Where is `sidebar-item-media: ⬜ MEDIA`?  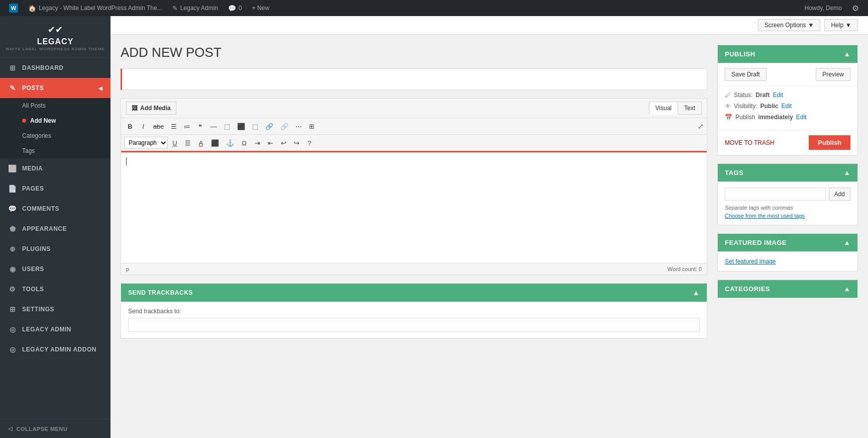
sidebar-item-media: ⬜ MEDIA is located at coordinates (55, 168).